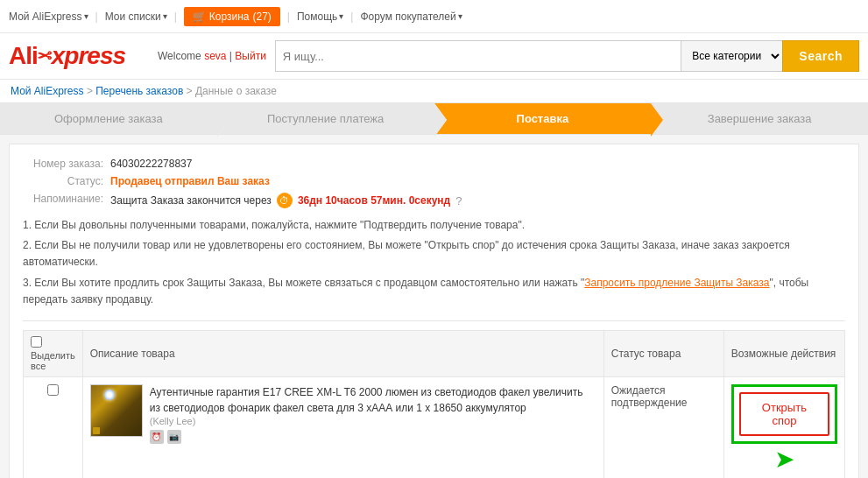  I want to click on green-arrow-icon: ➤, so click(785, 460).